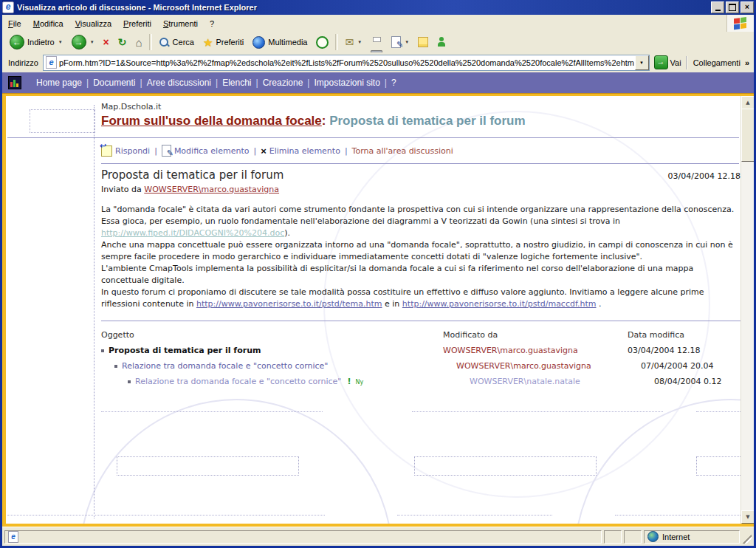  What do you see at coordinates (377, 42) in the screenshot?
I see `print-icon` at bounding box center [377, 42].